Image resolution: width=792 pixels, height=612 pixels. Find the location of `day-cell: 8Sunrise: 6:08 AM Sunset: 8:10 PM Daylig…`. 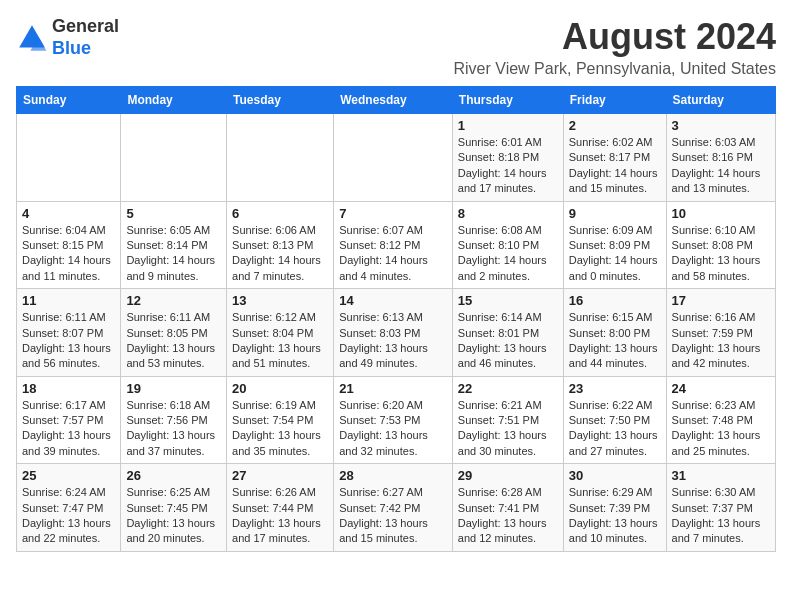

day-cell: 8Sunrise: 6:08 AM Sunset: 8:10 PM Daylig… is located at coordinates (508, 245).